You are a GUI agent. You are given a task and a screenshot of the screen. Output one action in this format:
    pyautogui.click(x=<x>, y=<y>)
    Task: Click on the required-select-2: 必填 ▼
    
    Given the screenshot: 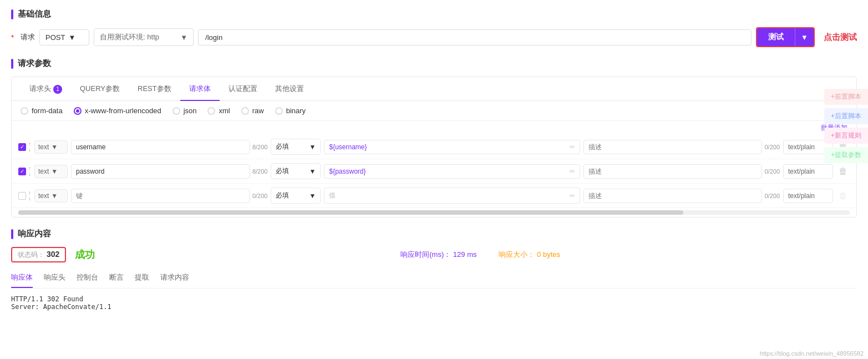 What is the action you would take?
    pyautogui.click(x=296, y=171)
    